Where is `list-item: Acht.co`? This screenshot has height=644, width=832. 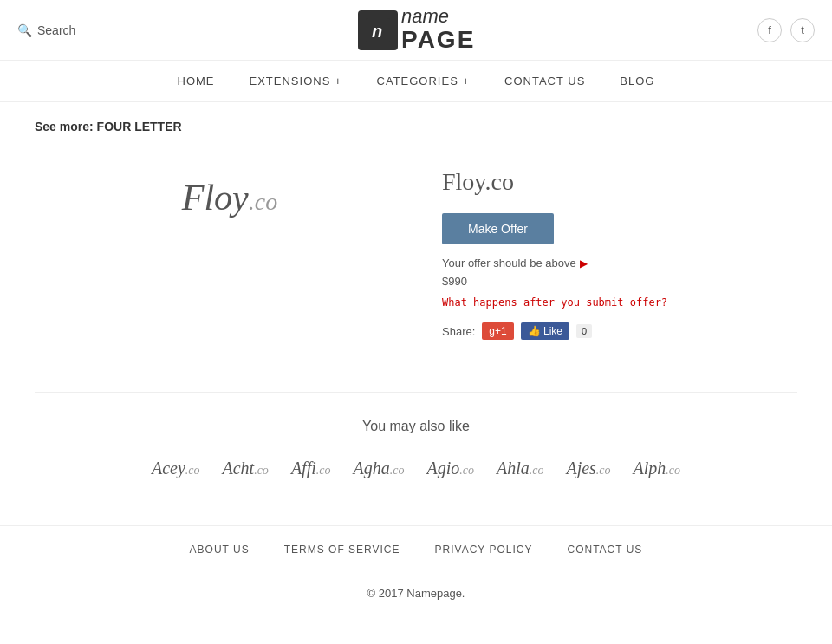
list-item: Acht.co is located at coordinates (246, 468).